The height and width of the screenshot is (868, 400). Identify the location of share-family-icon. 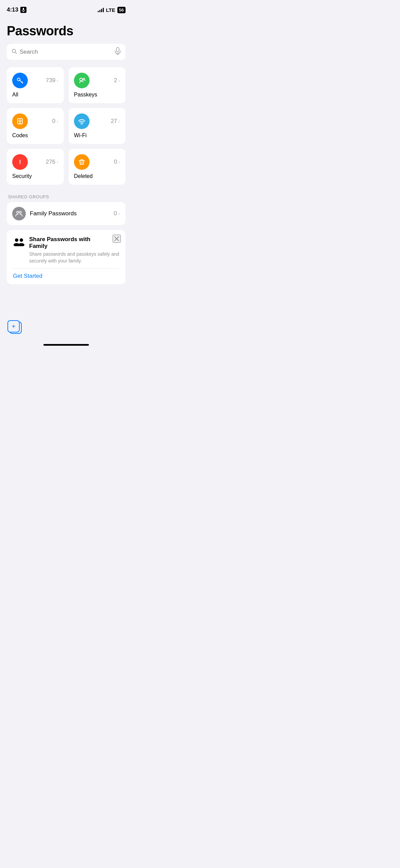
(19, 242).